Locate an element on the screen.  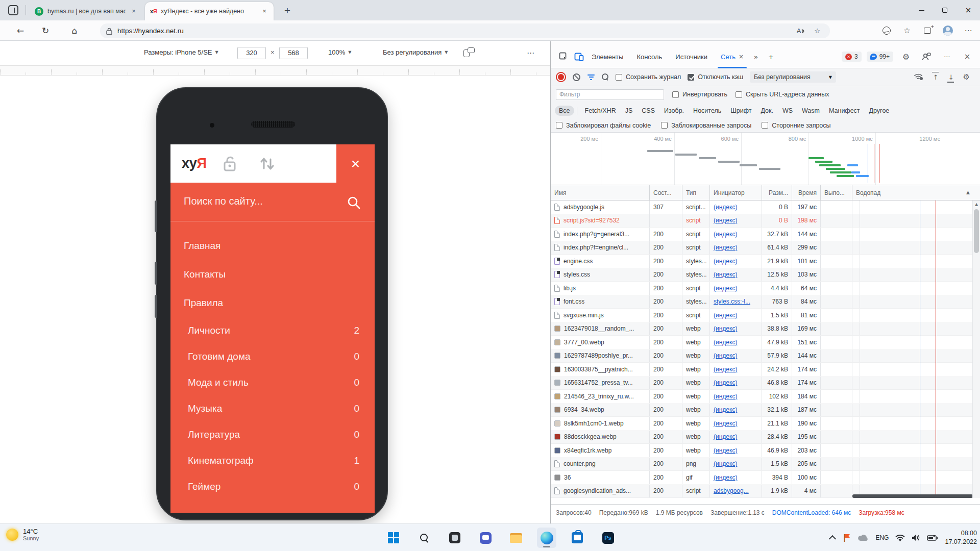
request-row: 8slk5mh1cm0-1.webp200webp(индекс)21.1 kB… is located at coordinates (766, 423).